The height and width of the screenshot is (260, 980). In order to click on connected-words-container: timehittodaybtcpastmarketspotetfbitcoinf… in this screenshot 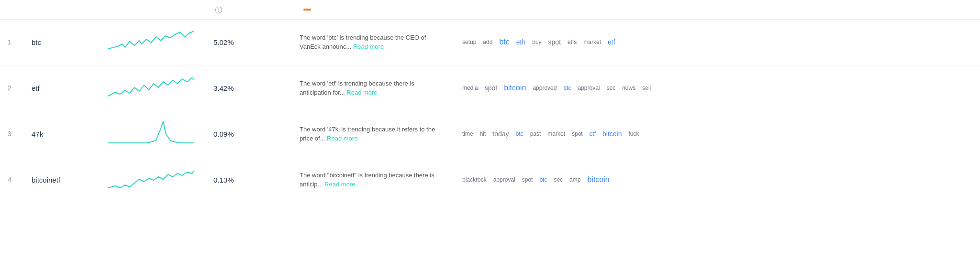, I will do `click(717, 134)`.